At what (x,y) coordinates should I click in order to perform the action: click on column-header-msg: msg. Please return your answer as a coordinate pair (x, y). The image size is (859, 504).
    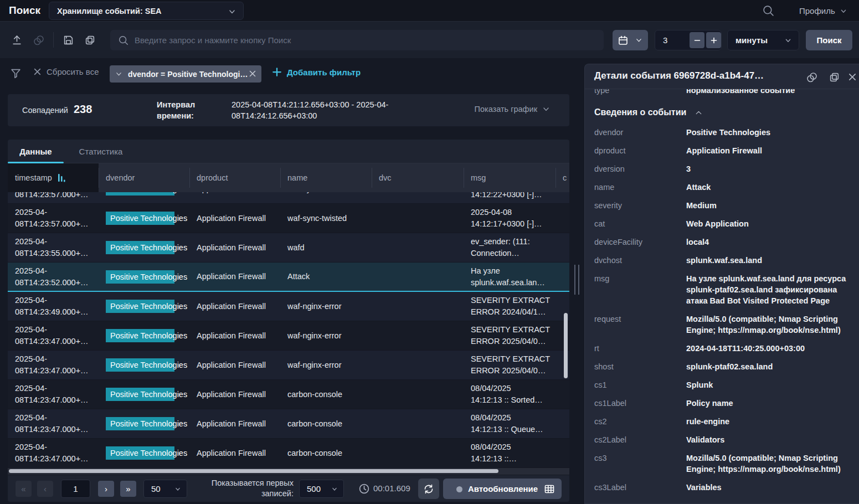
    Looking at the image, I should click on (510, 178).